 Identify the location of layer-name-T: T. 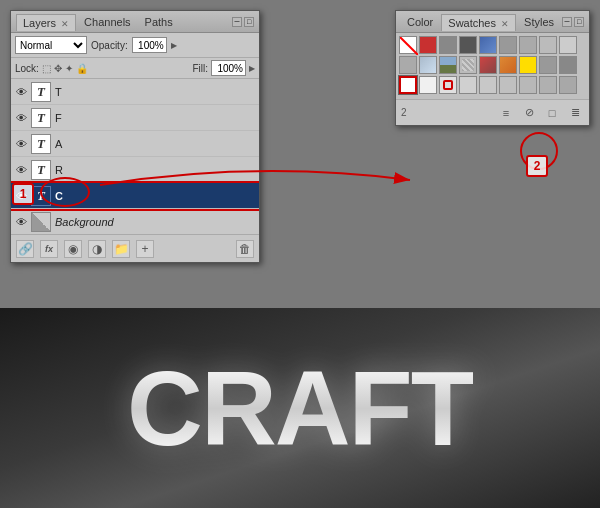
(156, 92).